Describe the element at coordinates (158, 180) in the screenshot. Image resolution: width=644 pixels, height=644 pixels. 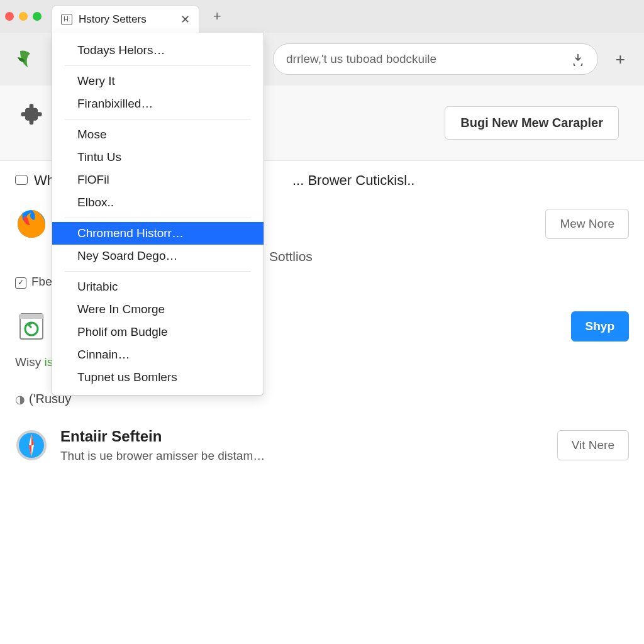
I see `menu-item: FlOFil` at that location.